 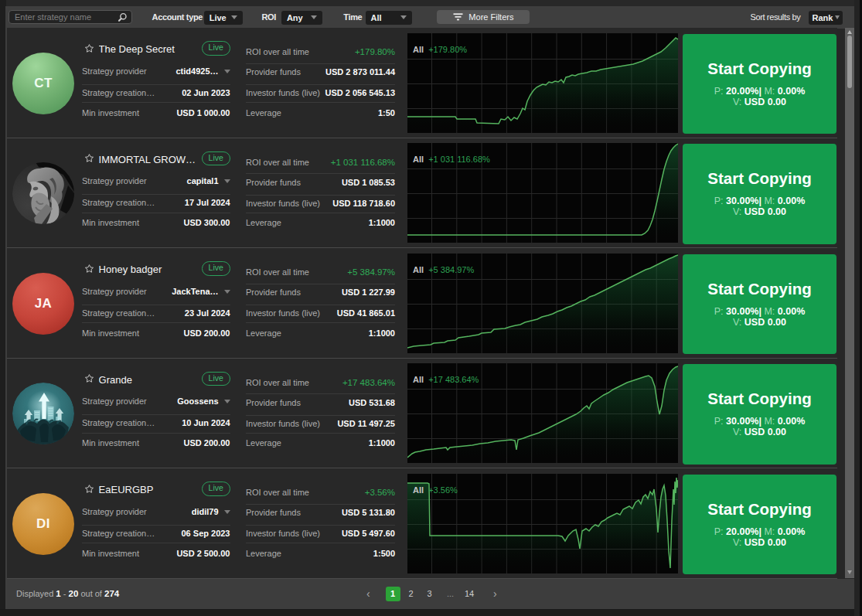 I want to click on svg-text: All +3.56%, so click(x=435, y=490).